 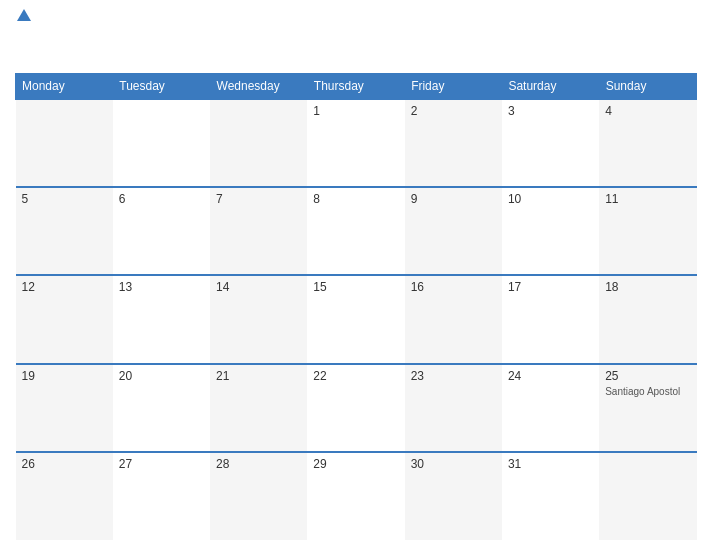 I want to click on day-number: 4, so click(x=648, y=111).